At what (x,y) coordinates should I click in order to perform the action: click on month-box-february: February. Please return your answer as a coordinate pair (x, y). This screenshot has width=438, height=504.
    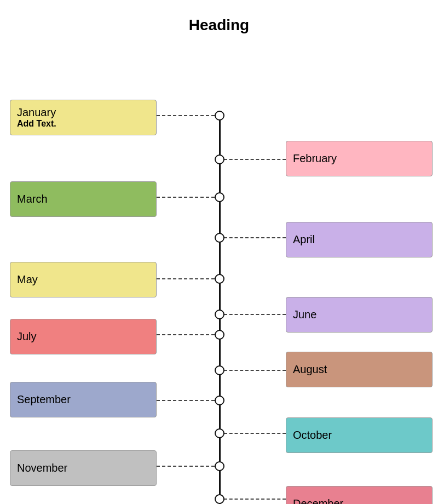
    Looking at the image, I should click on (359, 159).